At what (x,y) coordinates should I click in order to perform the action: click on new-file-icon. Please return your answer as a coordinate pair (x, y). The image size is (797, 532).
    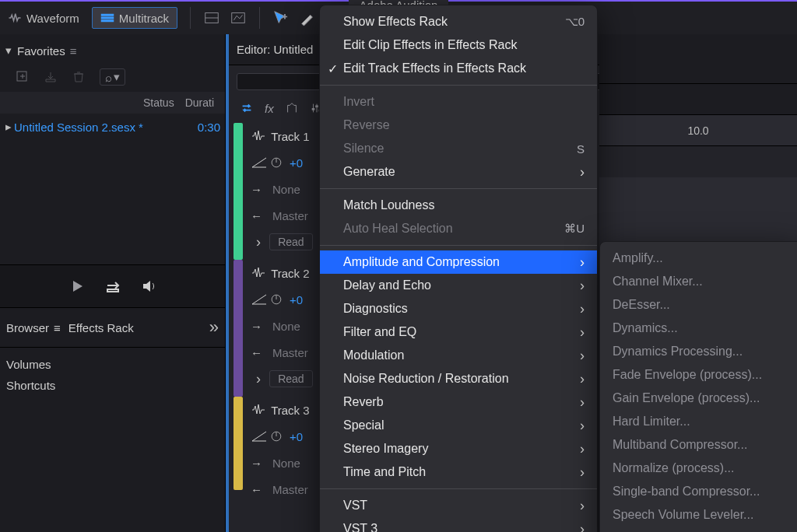
    Looking at the image, I should click on (23, 77).